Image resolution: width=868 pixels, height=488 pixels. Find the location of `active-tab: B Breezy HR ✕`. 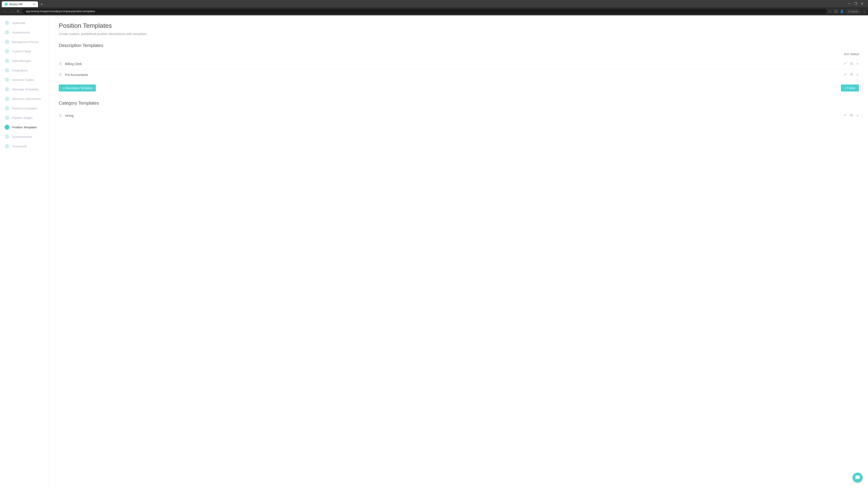

active-tab: B Breezy HR ✕ is located at coordinates (20, 4).